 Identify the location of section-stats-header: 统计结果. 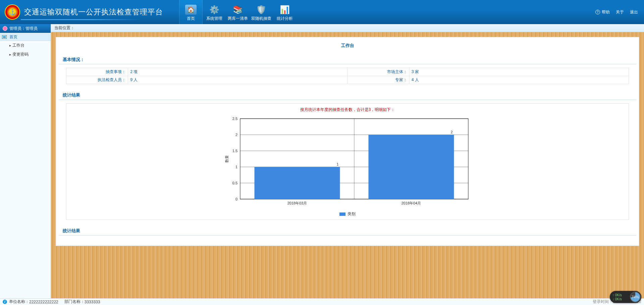
(347, 95).